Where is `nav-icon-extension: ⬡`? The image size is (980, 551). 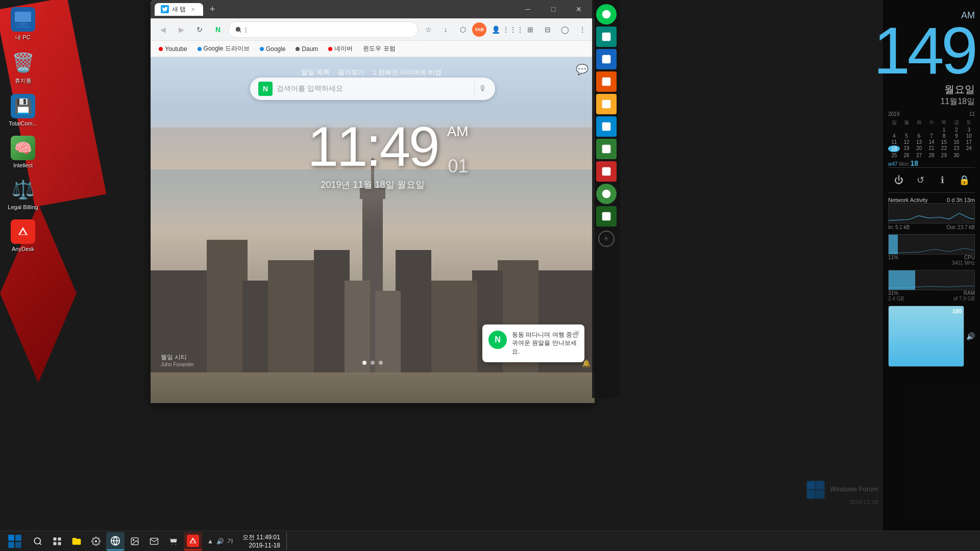 nav-icon-extension: ⬡ is located at coordinates (463, 30).